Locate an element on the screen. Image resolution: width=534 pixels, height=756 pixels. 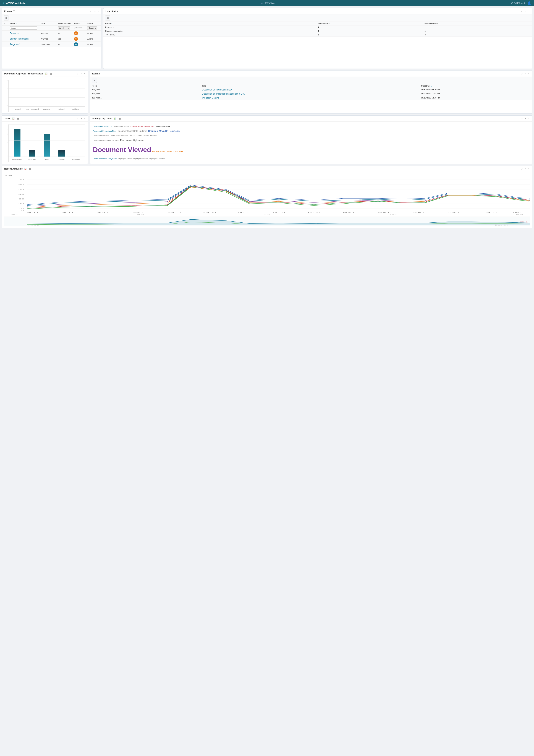
ty-2: 2 is located at coordinates (6, 148).